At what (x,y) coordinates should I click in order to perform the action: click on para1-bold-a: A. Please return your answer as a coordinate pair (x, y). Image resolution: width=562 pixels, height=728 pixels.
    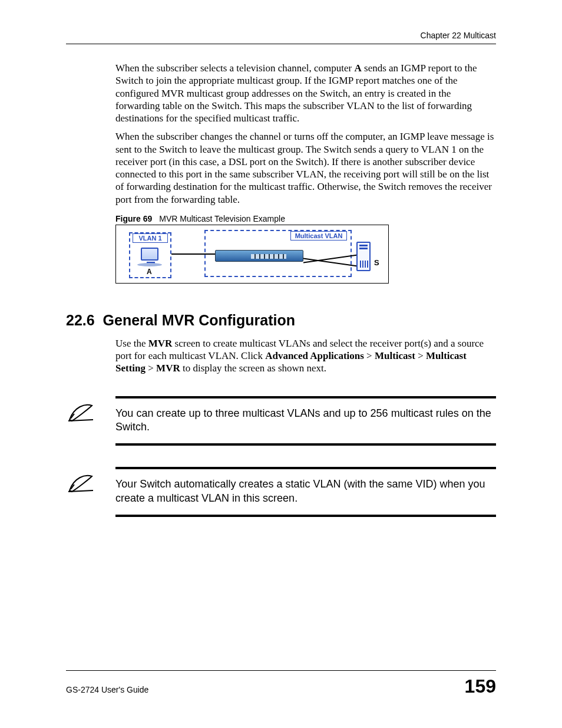
    Looking at the image, I should click on (358, 68).